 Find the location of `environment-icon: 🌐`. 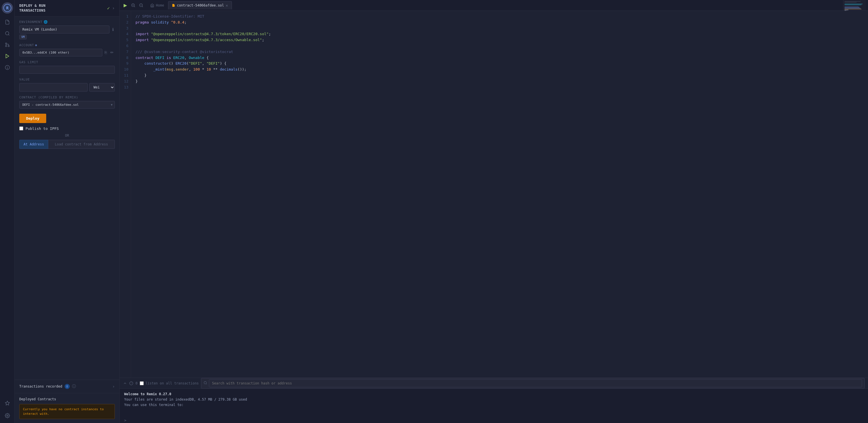

environment-icon: 🌐 is located at coordinates (46, 22).